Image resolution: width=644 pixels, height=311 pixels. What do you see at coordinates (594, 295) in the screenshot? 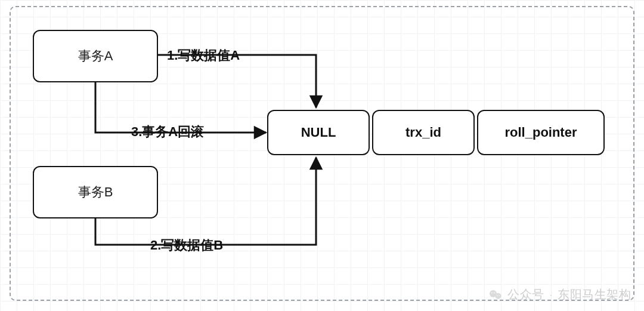
I see `watermark-name: 东阳马生架构` at bounding box center [594, 295].